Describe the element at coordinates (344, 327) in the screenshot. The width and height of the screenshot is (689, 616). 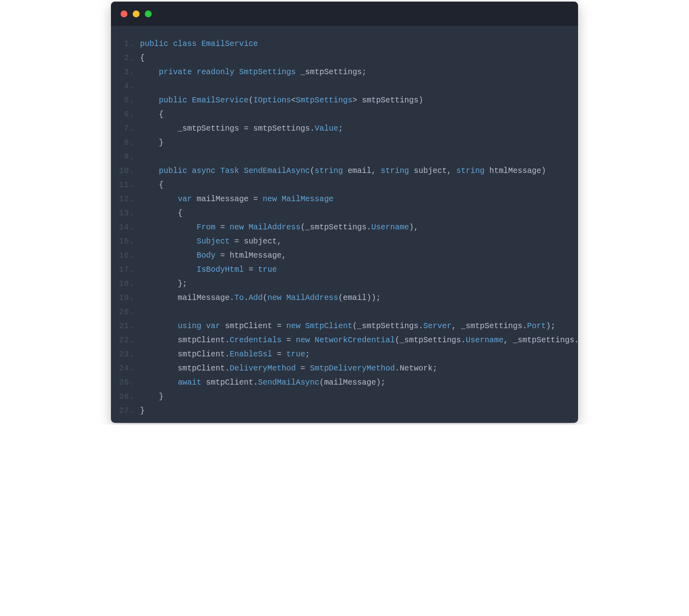
I see `code-line: 21. using var smtpClient = new SmtpClien…` at that location.